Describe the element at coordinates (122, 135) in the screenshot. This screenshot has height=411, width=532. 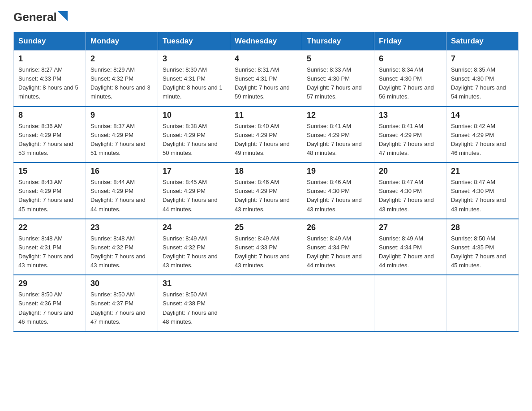
I see `calendar-cell: 9 Sunrise: 8:37 AMSunset: 4:29 PMDayligh…` at that location.